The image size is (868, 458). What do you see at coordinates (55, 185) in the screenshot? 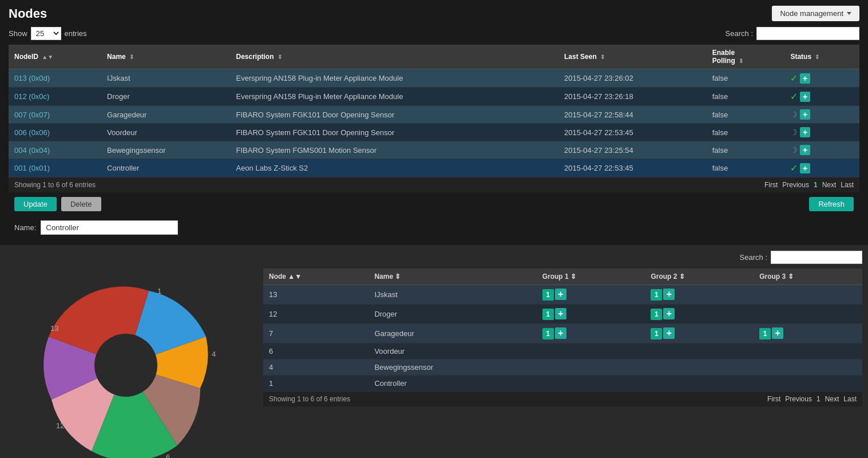
I see `showing-entries: Showing 1 to 6 of 6 entries` at bounding box center [55, 185].